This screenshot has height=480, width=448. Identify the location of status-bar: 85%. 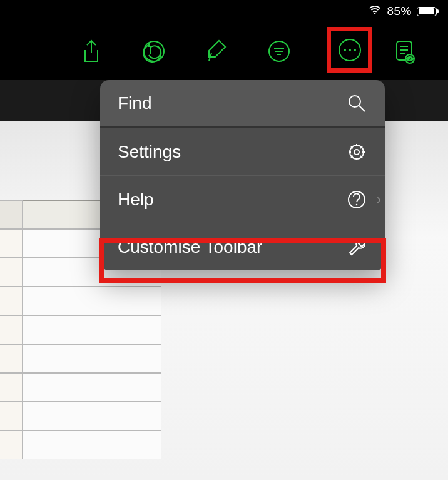
(224, 11).